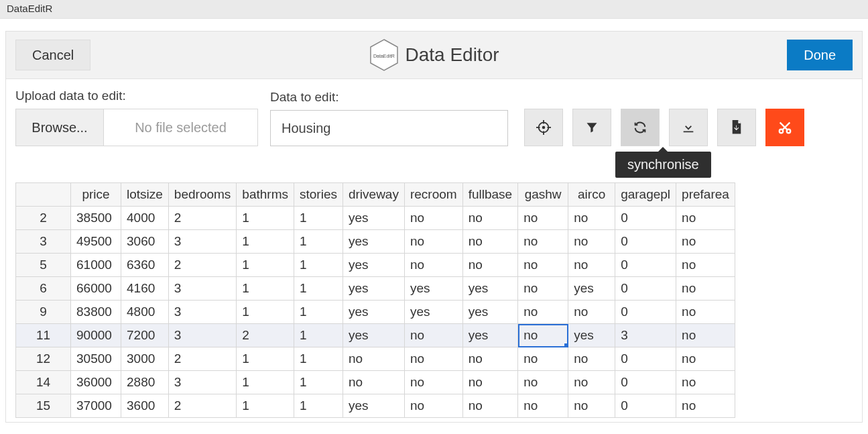  What do you see at coordinates (592, 127) in the screenshot?
I see `filter-button` at bounding box center [592, 127].